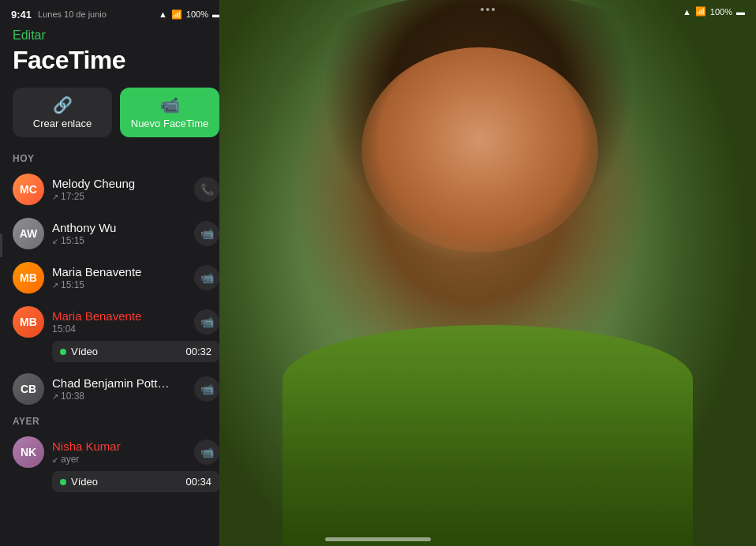 This screenshot has height=546, width=756. I want to click on new-facetime-label: Nuevo FaceTime, so click(170, 123).